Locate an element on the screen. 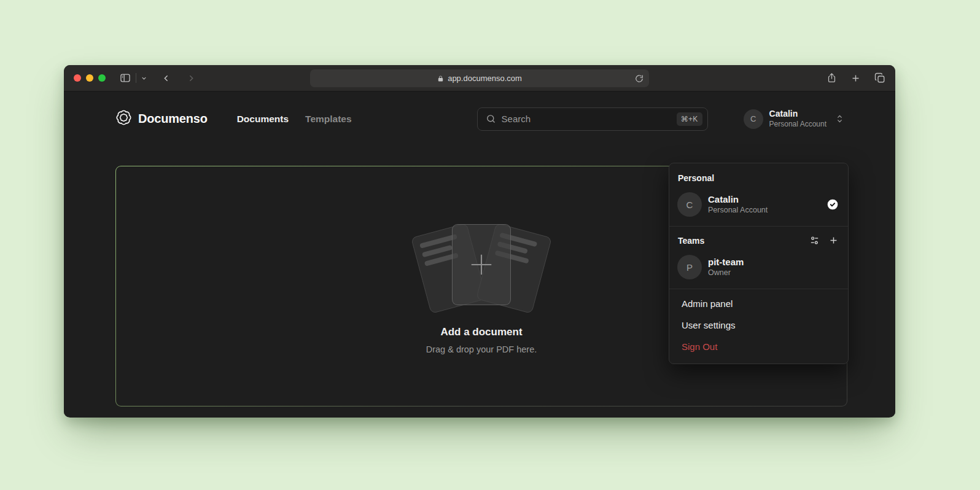 The image size is (980, 490). brand-name: Documenso is located at coordinates (173, 119).